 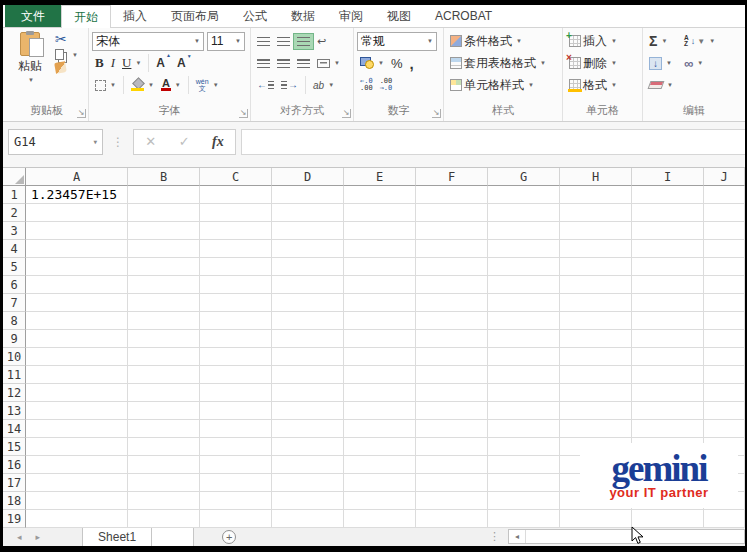 I want to click on cell-D18, so click(x=308, y=501).